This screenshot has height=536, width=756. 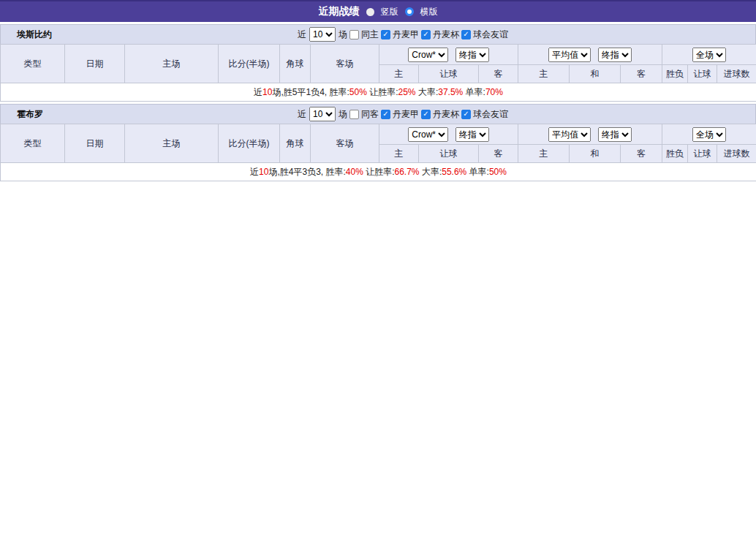 I want to click on section-bar: 霍布罗 近 10 场 同客 ✓ 丹麦甲 ✓ 丹麦杯 ✓ 球会友谊, so click(x=378, y=114).